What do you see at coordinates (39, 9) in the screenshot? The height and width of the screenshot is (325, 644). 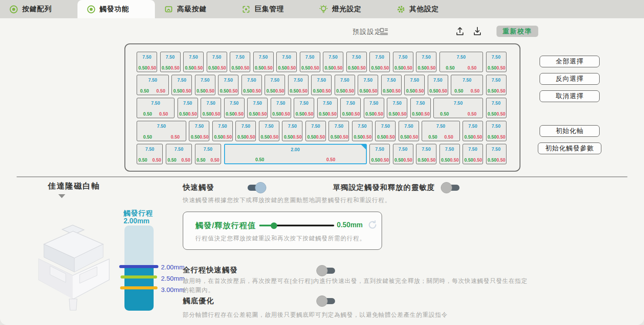 I see `tab-key-layout: 按鍵配列` at bounding box center [39, 9].